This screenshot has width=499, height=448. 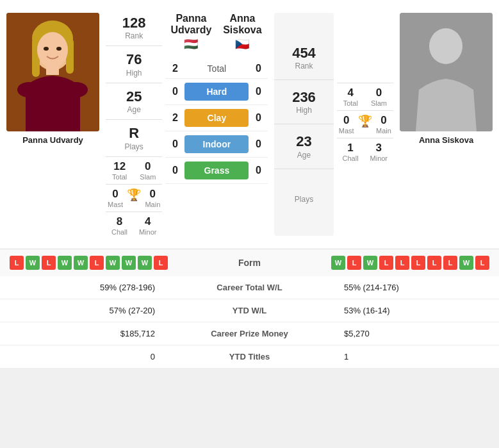 What do you see at coordinates (135, 147) in the screenshot?
I see `left-plays-label: Plays` at bounding box center [135, 147].